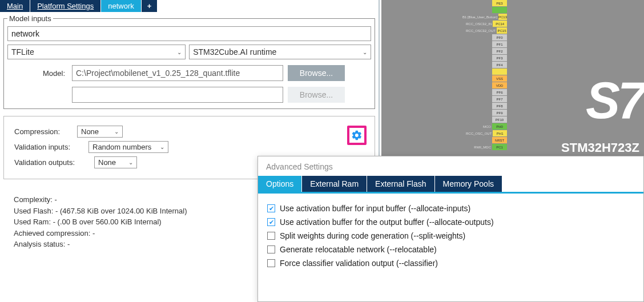 This screenshot has width=644, height=302. What do you see at coordinates (30, 18) in the screenshot?
I see `model-inputs-legend: Model inputs` at bounding box center [30, 18].